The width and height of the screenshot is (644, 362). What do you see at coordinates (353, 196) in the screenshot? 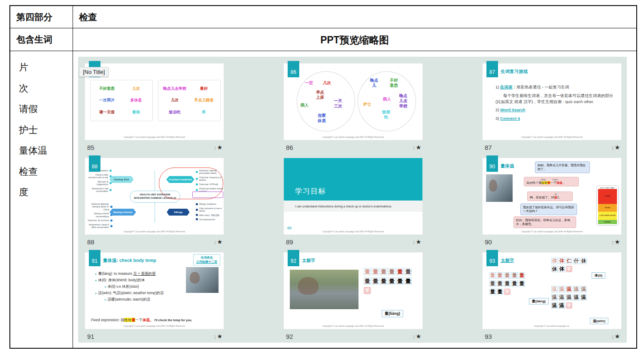
I see `slide-89-preview: 学习目标 I can understand instructions durin…` at bounding box center [353, 196].